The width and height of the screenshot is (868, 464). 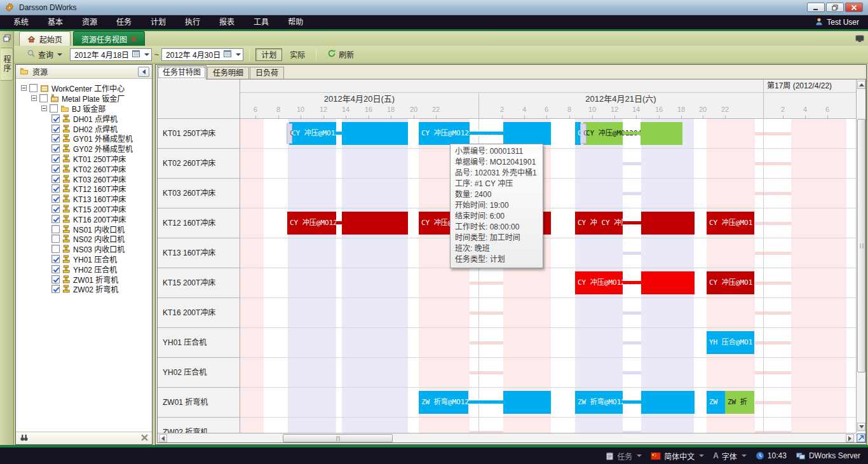 What do you see at coordinates (862, 439) in the screenshot?
I see `popout-corner-button` at bounding box center [862, 439].